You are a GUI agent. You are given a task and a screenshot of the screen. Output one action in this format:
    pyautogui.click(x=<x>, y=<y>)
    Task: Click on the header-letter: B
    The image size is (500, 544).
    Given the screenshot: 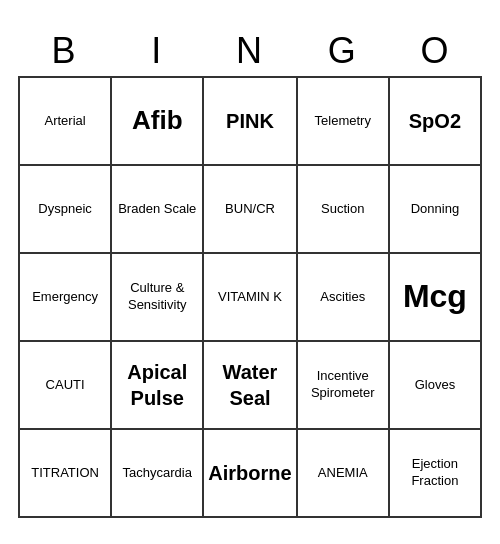 What is the action you would take?
    pyautogui.click(x=64, y=51)
    